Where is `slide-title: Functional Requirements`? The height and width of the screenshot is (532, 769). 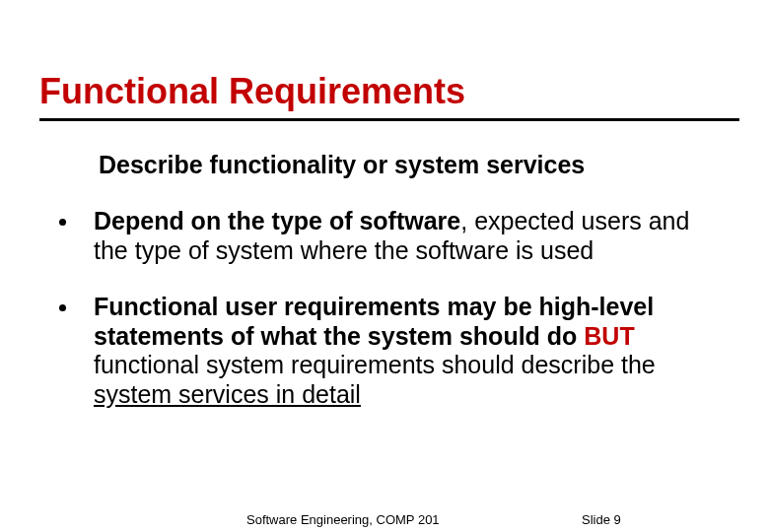
slide-title: Functional Requirements is located at coordinates (384, 92).